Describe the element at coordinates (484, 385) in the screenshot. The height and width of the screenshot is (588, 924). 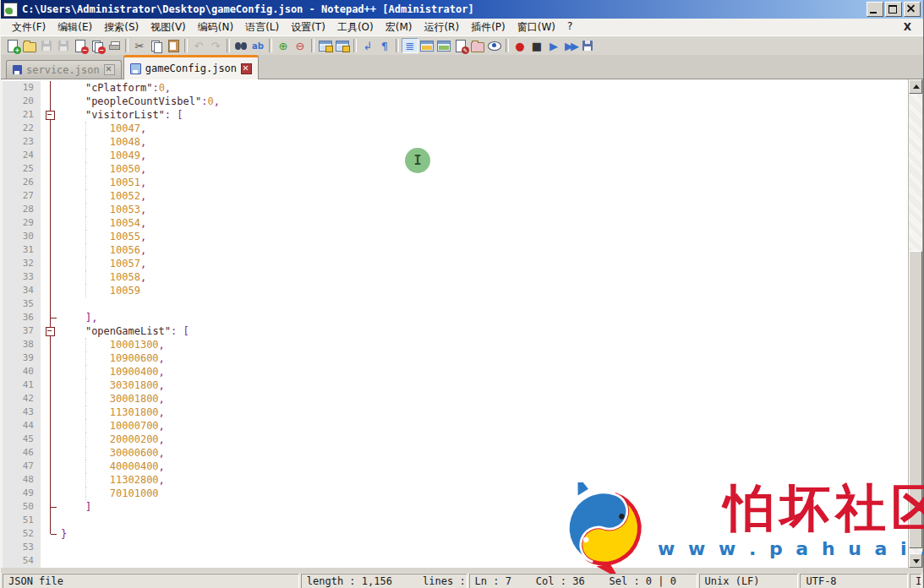
I see `code-text: 30301800,` at that location.